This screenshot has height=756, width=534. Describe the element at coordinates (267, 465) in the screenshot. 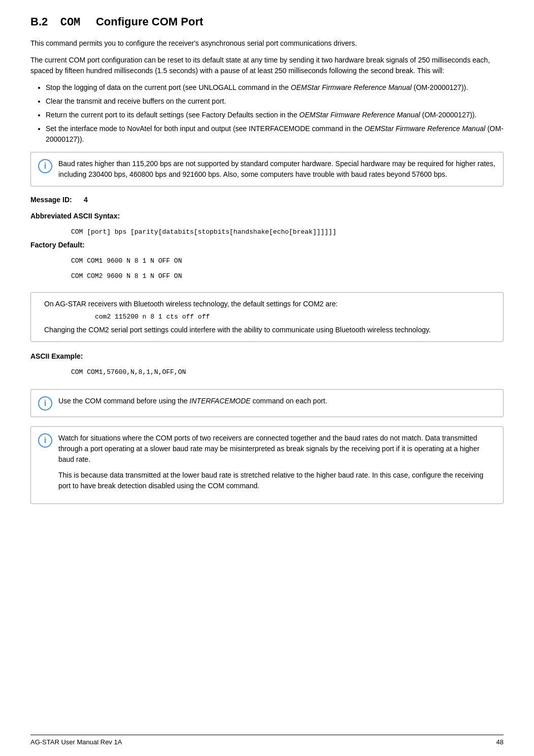

I see `info-box-3: i Watch for situations where the COM por…` at that location.